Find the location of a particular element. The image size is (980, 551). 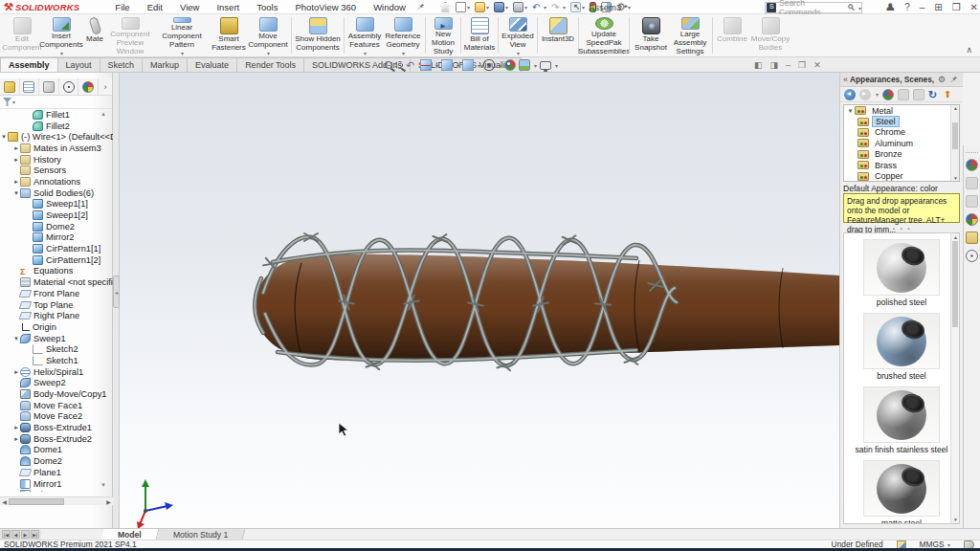

exploded-view-button: Exploded View▾ is located at coordinates (518, 35).